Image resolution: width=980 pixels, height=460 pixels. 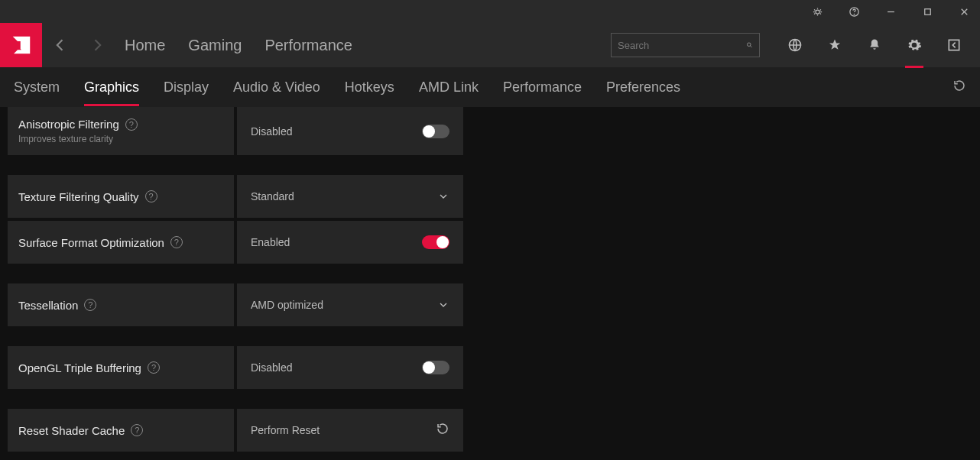 I want to click on search-icon, so click(x=749, y=45).